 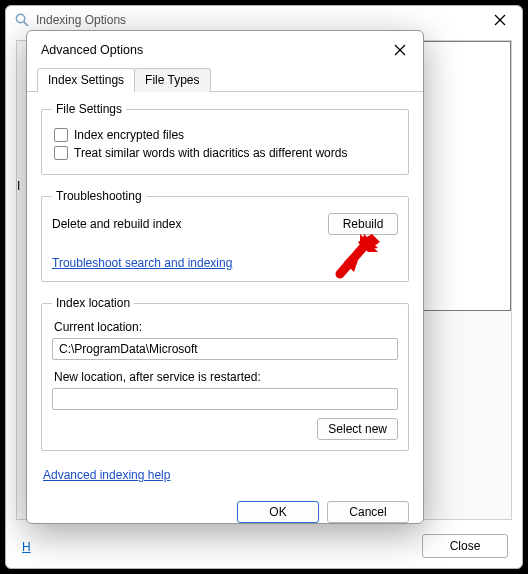 I want to click on diacritics-checkbox, so click(x=61, y=153).